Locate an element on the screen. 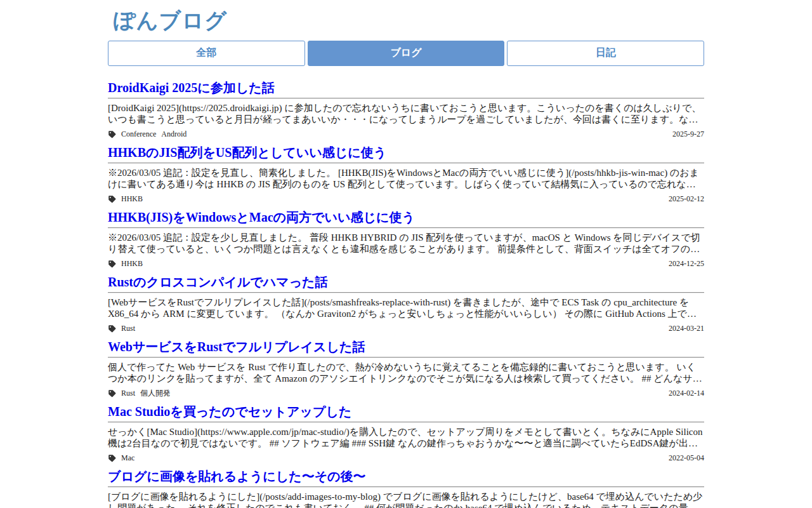 The image size is (812, 508). post-meta: HHKB 2025-02-12 is located at coordinates (406, 199).